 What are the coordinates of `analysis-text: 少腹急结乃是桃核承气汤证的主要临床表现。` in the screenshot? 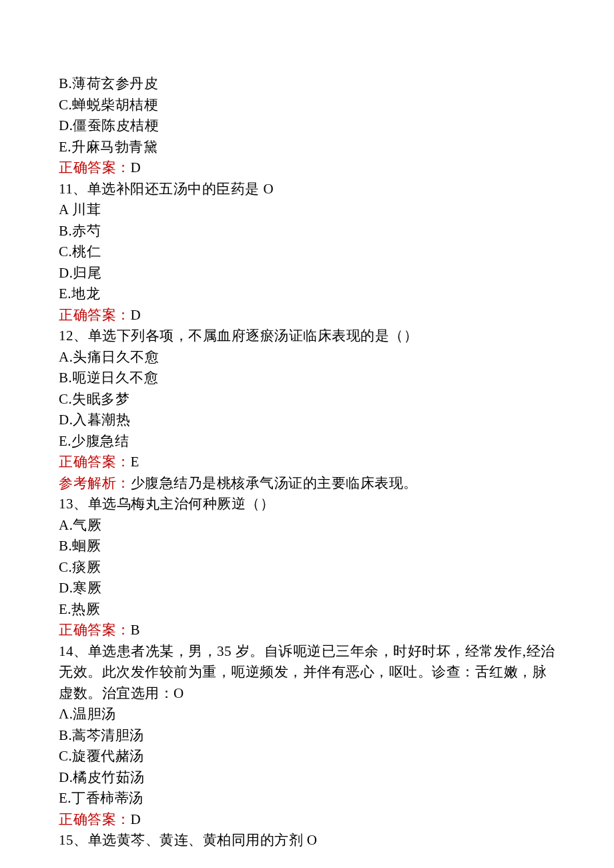 It's located at (274, 483).